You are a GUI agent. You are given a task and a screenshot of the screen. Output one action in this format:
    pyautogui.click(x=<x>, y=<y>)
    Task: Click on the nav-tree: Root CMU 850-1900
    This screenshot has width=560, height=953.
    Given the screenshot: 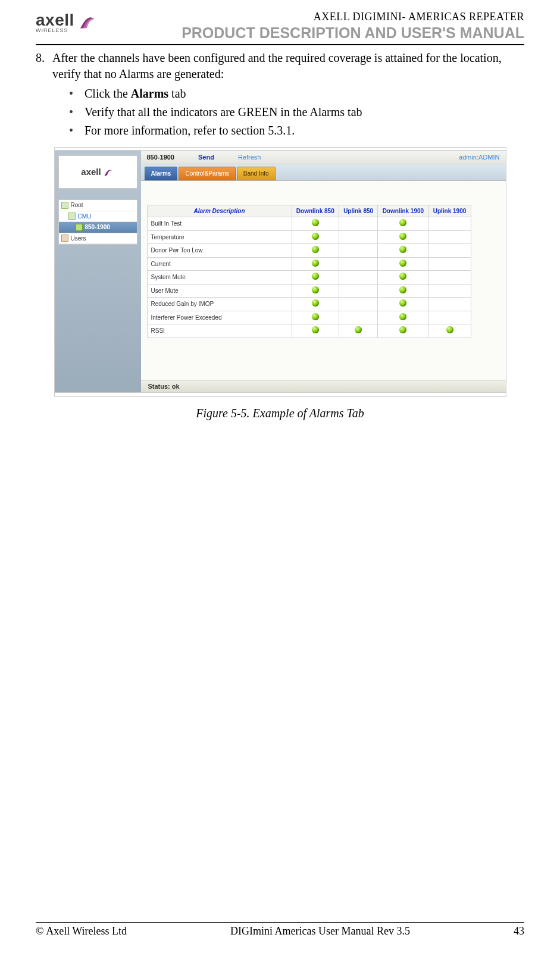 What is the action you would take?
    pyautogui.click(x=98, y=222)
    